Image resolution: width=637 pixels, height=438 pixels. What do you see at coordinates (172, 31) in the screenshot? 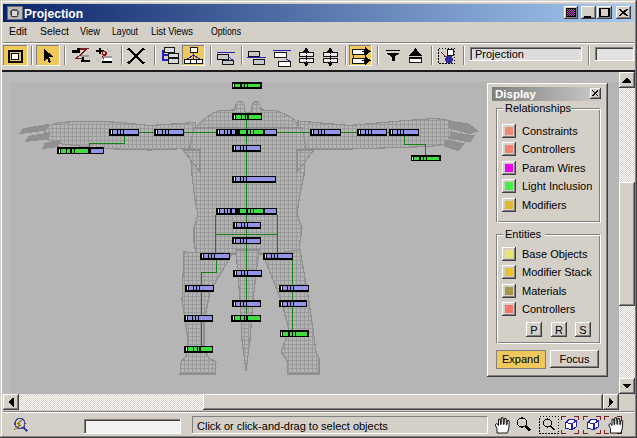
I see `svg-text: List Views` at bounding box center [172, 31].